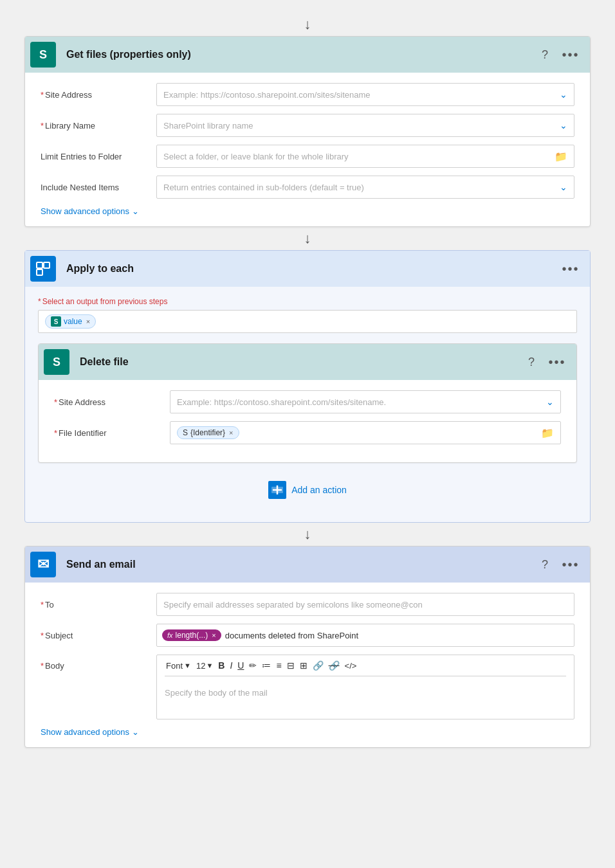 The height and width of the screenshot is (868, 615). I want to click on unlink-button: 🔗, so click(335, 665).